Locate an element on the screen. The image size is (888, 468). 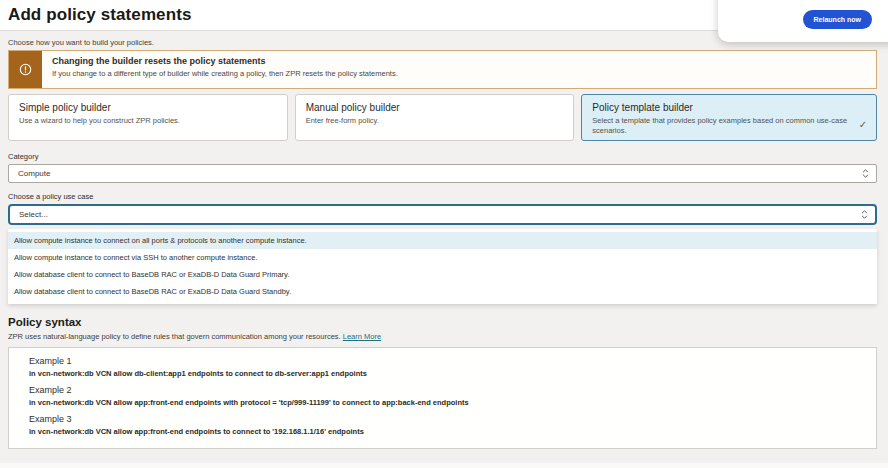
policy-example: Example 3 in vcn-network:db VCN allow ap… is located at coordinates (442, 425).